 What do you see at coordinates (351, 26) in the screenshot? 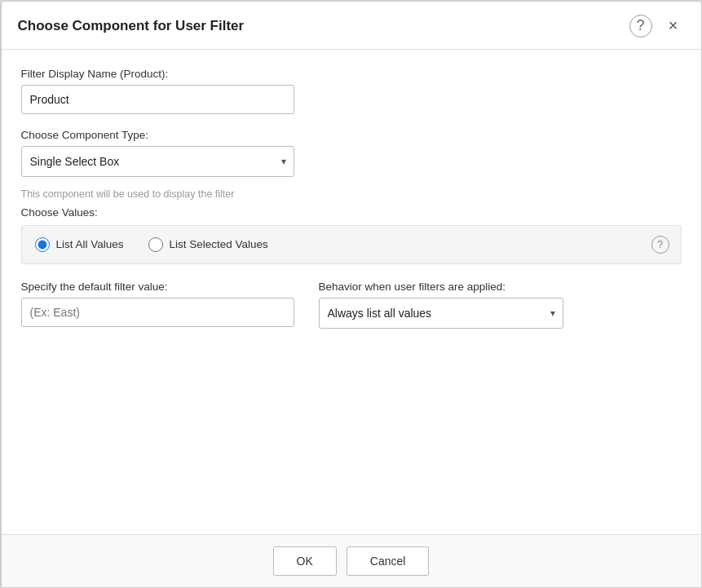
I see `dialog-header: Choose Component for User Filter ? ×` at bounding box center [351, 26].